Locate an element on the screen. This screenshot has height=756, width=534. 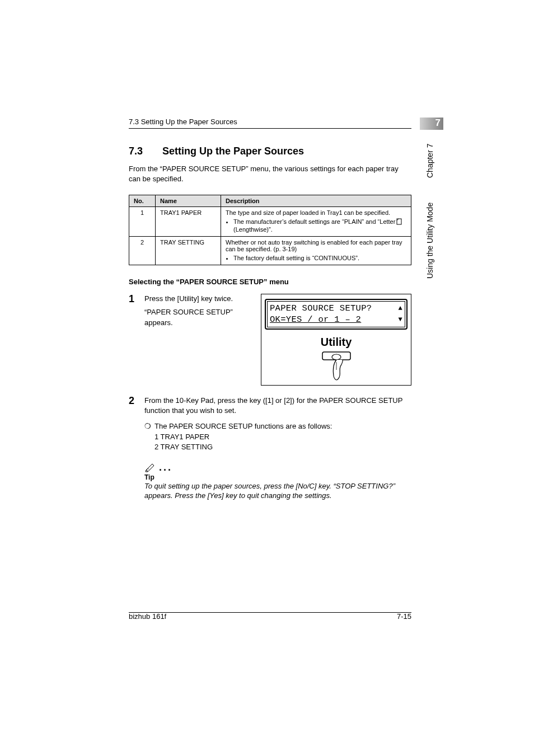
desc-main: Whether or not auto tray switching is en… is located at coordinates (314, 246).